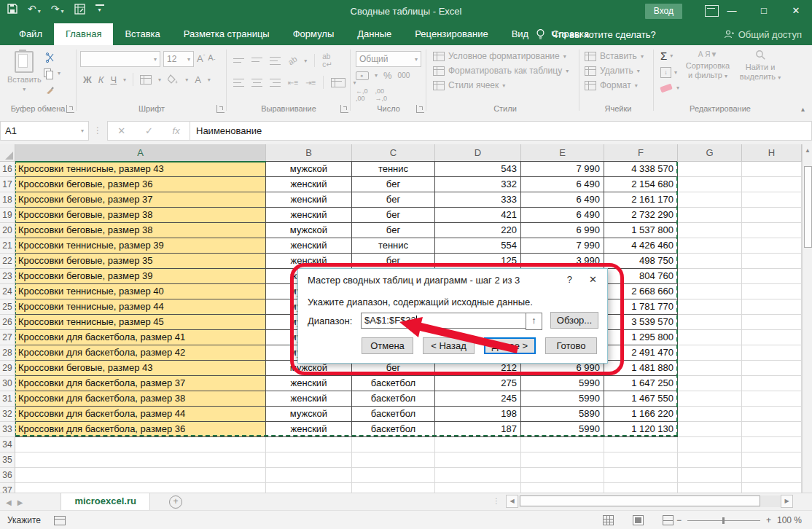 This screenshot has width=812, height=529. Describe the element at coordinates (382, 95) in the screenshot. I see `decrease-decimal-icon: ,00→,0` at that location.